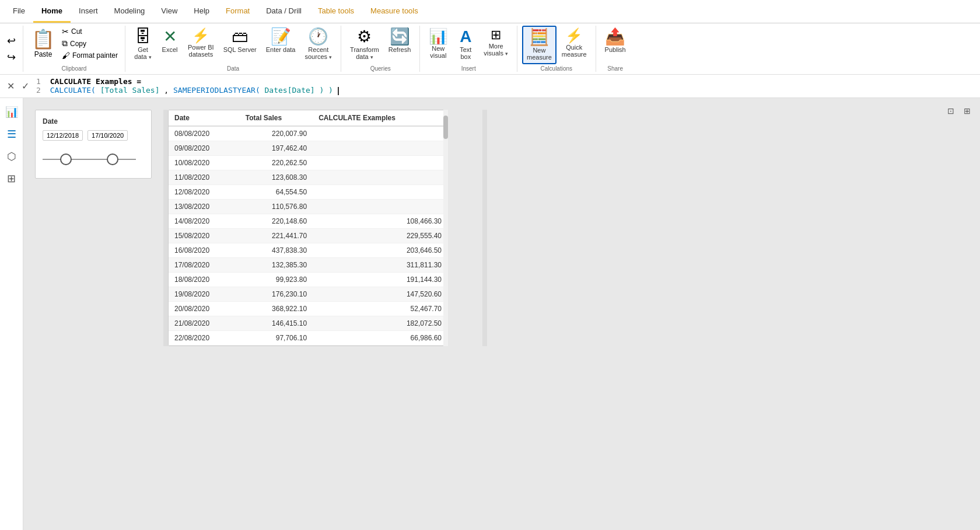 The width and height of the screenshot is (980, 530). Describe the element at coordinates (438, 52) in the screenshot. I see `new-visual-label: Newvisual` at that location.